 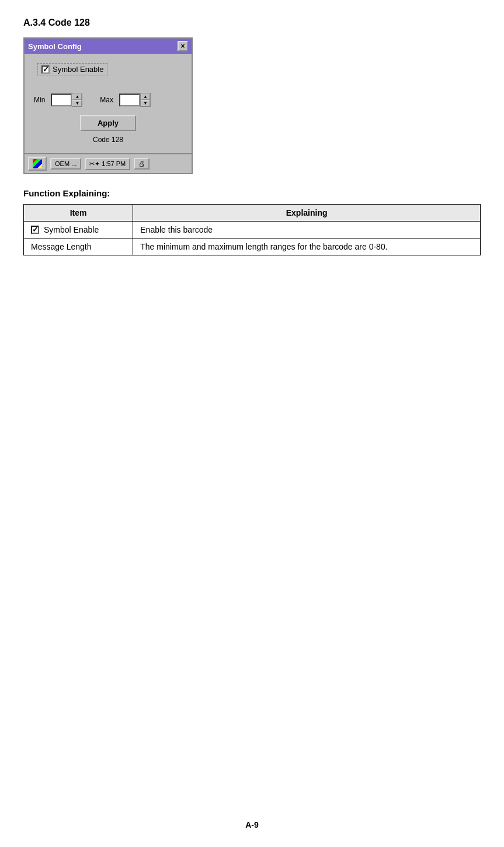 I want to click on window-title: Symbol Config, so click(x=55, y=47).